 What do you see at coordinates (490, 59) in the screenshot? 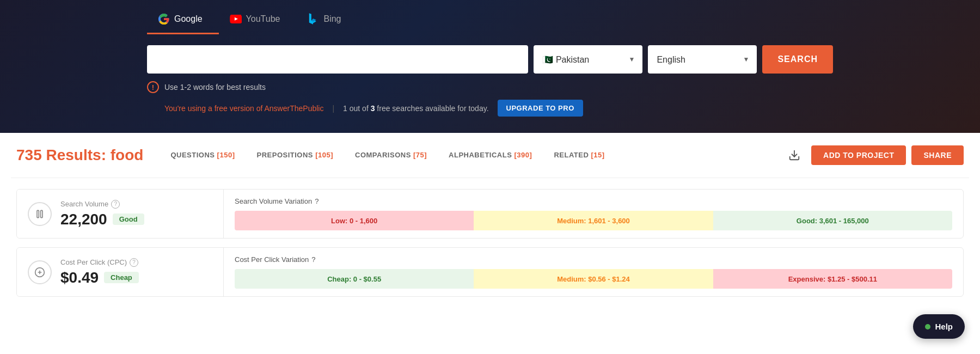
I see `search-row: food 🇵🇰 Pakistan 🇺🇸 United States 🇬🇧 Uni…` at bounding box center [490, 59].